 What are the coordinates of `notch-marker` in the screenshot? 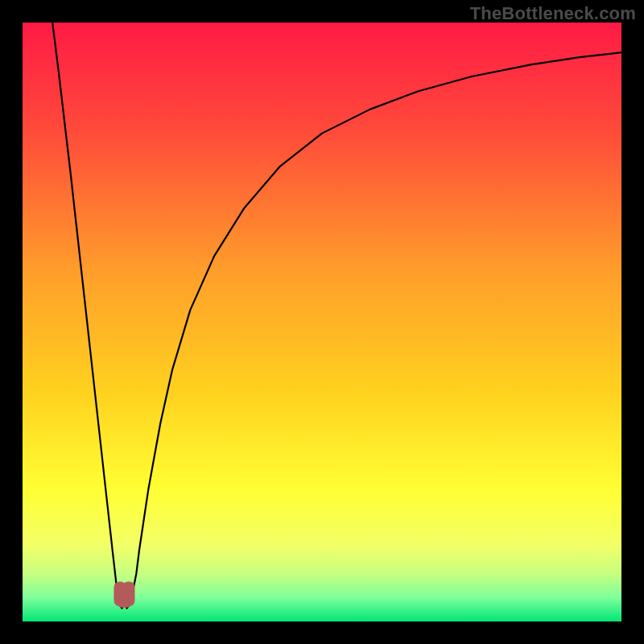 It's located at (124, 595).